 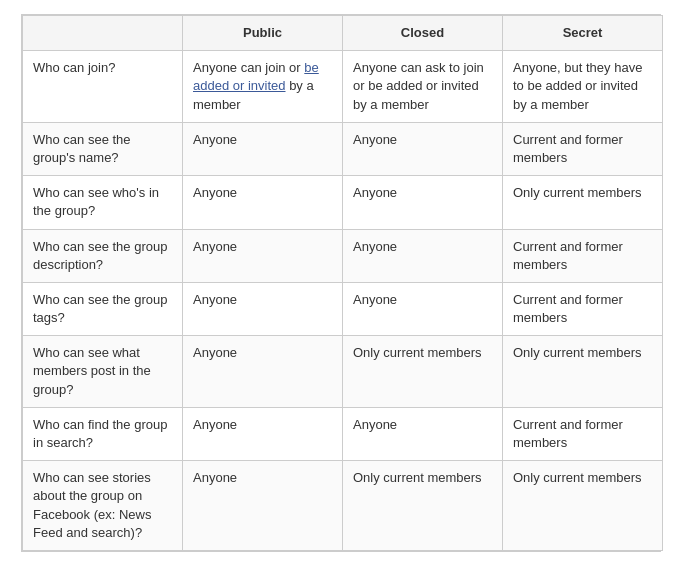 What do you see at coordinates (343, 506) in the screenshot?
I see `table-row: Who can see stories about the group on F…` at bounding box center [343, 506].